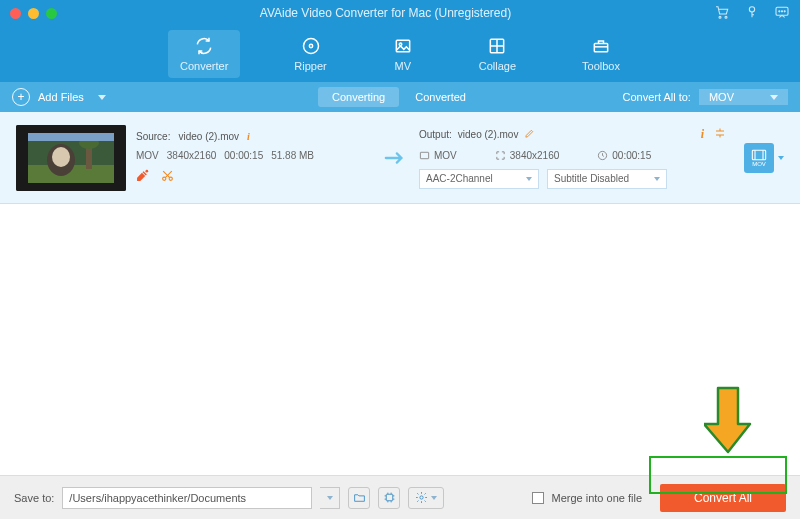 The height and width of the screenshot is (519, 800). I want to click on tab-label: Ripper, so click(310, 66).